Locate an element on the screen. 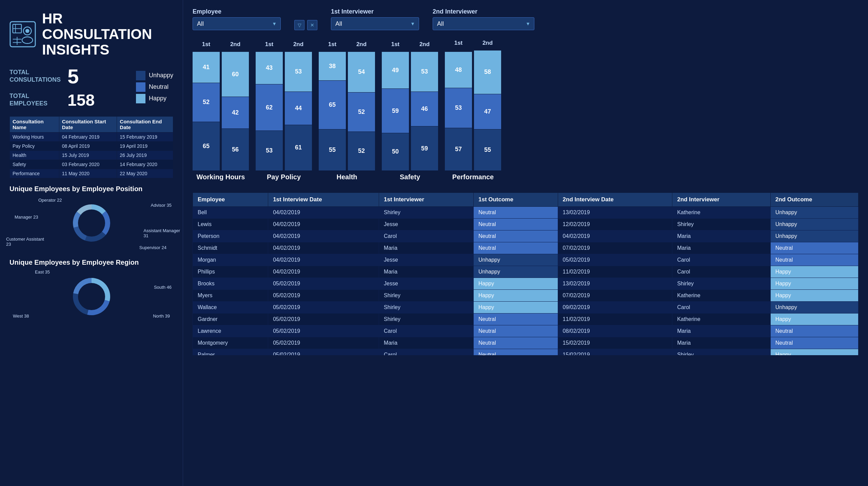 The image size is (868, 486). donut1-label-cust-asst: Customer Assistant23 is located at coordinates (25, 242).